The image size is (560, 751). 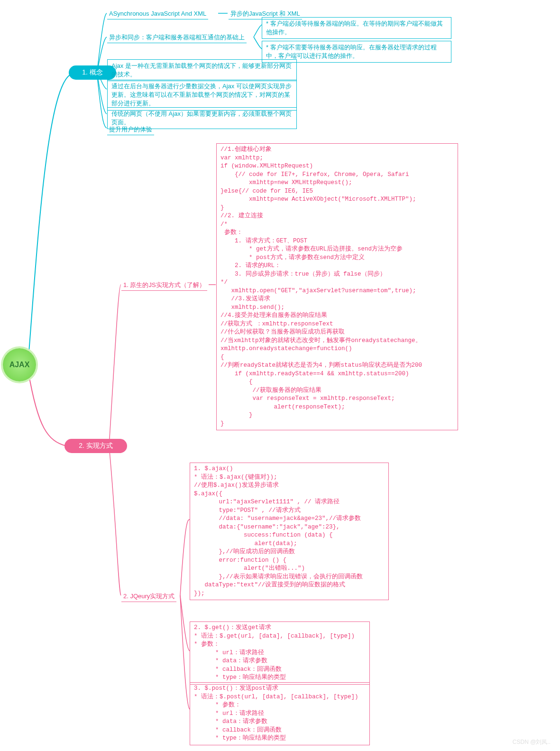 What do you see at coordinates (177, 38) in the screenshot?
I see `node-sync-async: 异步和同步：客户端和服务器端相互通信的基础上` at bounding box center [177, 38].